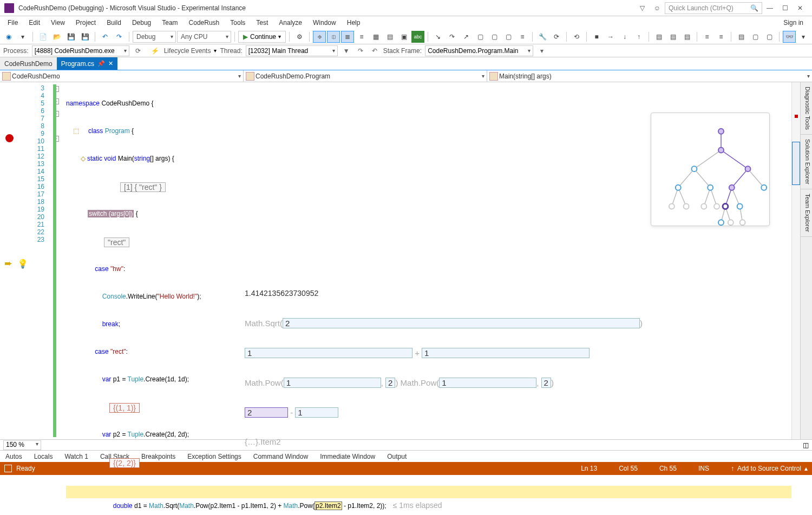 The width and height of the screenshot is (812, 515). Describe the element at coordinates (785, 8) in the screenshot. I see `maximize-button: ☐` at that location.